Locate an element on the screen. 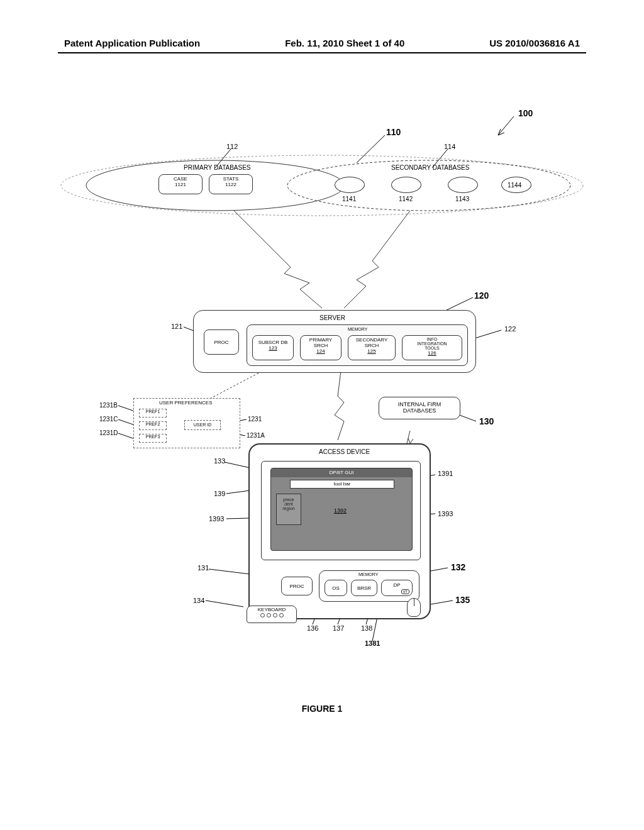 The width and height of the screenshot is (644, 830). ref-139: 139 is located at coordinates (219, 494).